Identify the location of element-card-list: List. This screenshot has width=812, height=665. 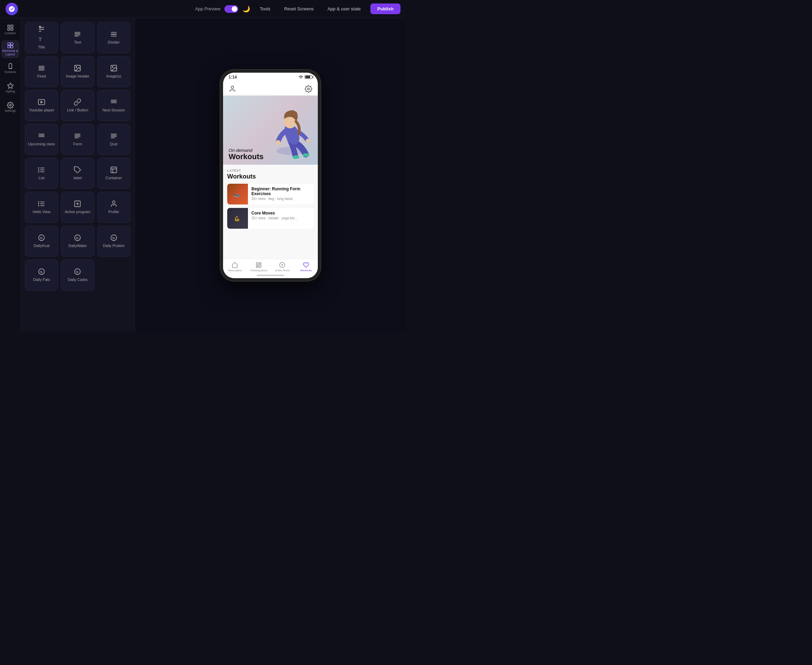
(41, 173).